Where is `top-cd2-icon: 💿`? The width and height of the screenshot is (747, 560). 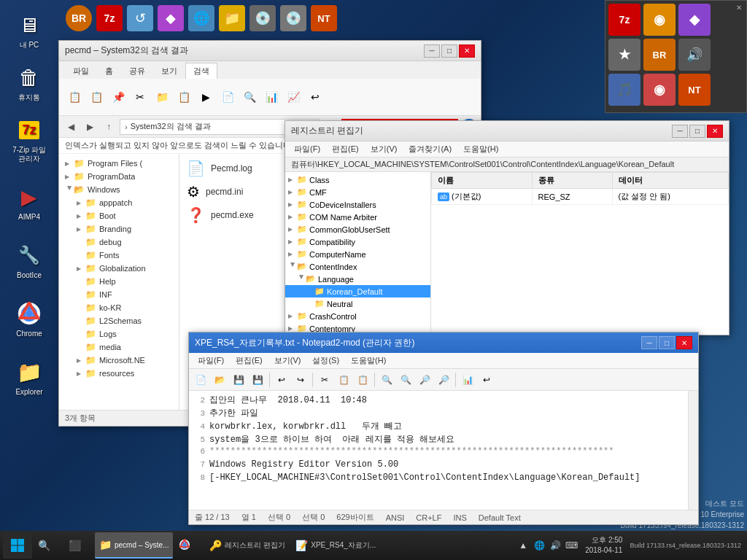 top-cd2-icon: 💿 is located at coordinates (293, 18).